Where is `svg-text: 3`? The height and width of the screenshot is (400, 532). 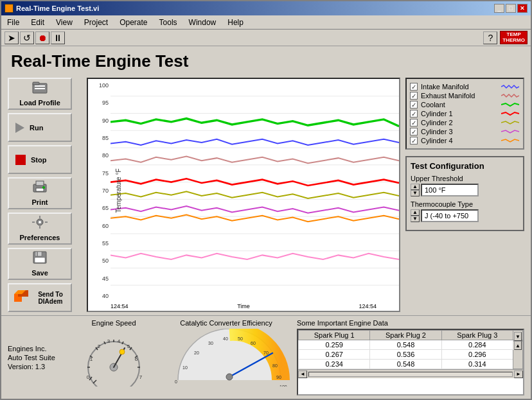
svg-text: 3 is located at coordinates (109, 342).